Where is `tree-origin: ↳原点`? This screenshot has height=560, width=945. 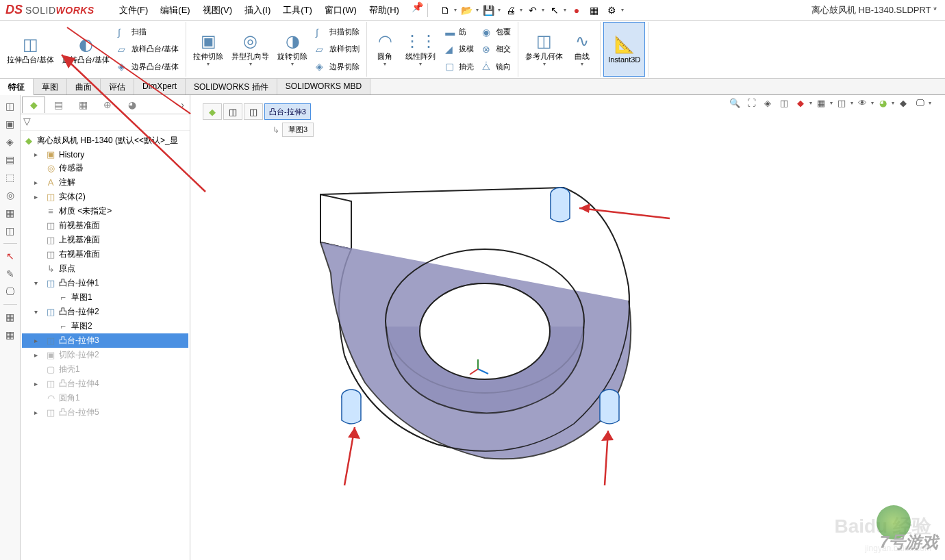 tree-origin: ↳原点 is located at coordinates (105, 268).